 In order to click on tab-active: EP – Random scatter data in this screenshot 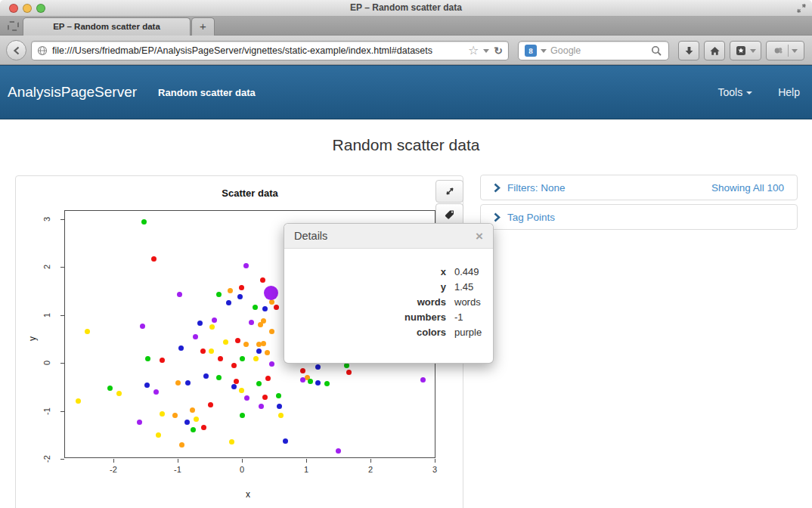, I will do `click(107, 26)`.